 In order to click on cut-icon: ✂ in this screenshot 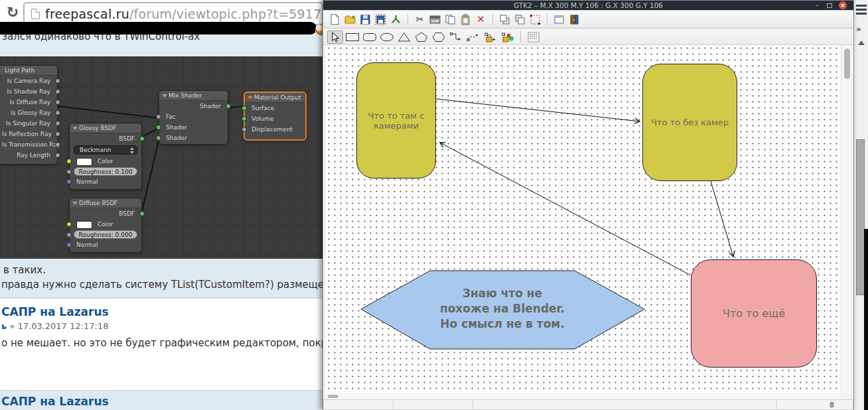, I will do `click(419, 20)`.